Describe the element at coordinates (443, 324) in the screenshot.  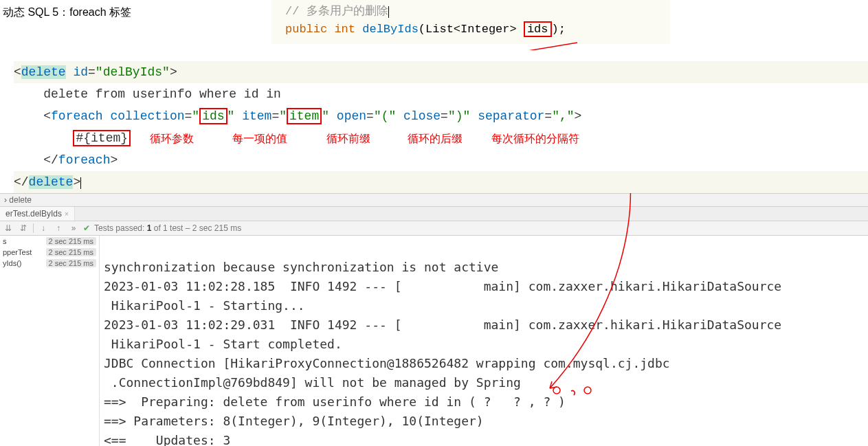
I see `console-line: 2023-01-03 11:02:29.031 INFO 1492 --- [ …` at that location.